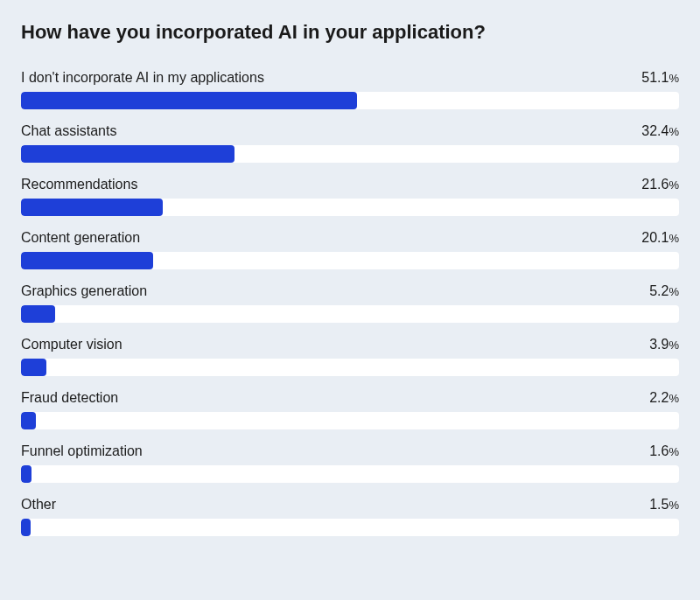  I want to click on bar-value: 1.5%, so click(664, 505).